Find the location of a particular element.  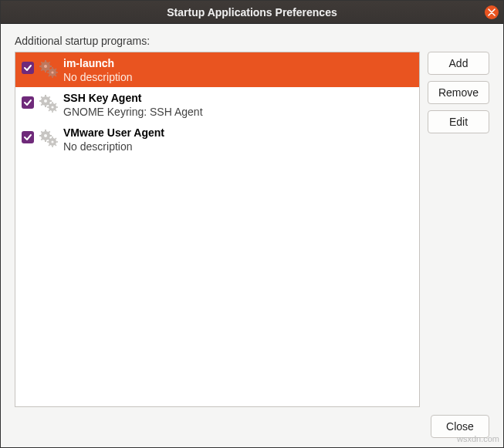

titlebar: Startup Applications Preferences is located at coordinates (252, 12).